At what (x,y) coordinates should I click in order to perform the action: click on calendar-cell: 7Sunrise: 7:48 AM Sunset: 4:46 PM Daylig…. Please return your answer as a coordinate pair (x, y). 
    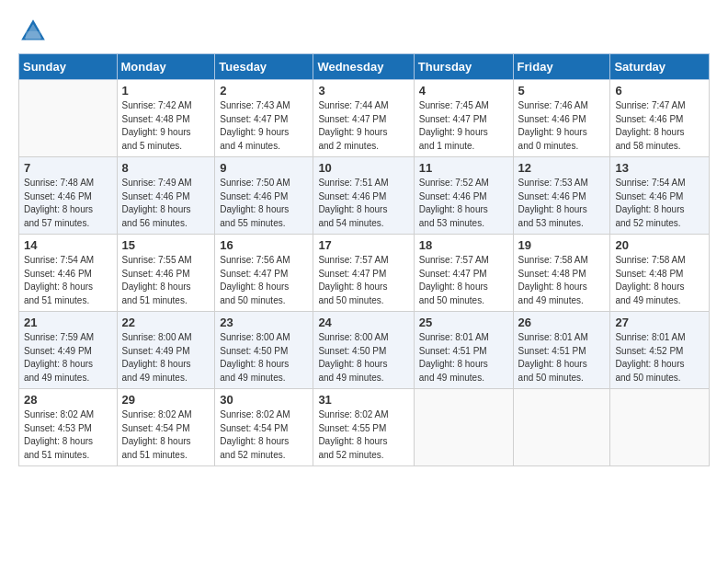
    Looking at the image, I should click on (68, 196).